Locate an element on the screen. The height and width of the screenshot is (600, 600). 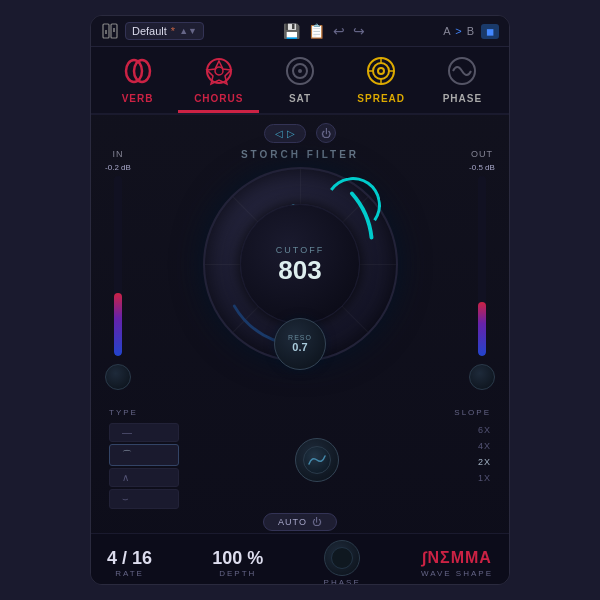
sat-icon is located at coordinates (300, 71).